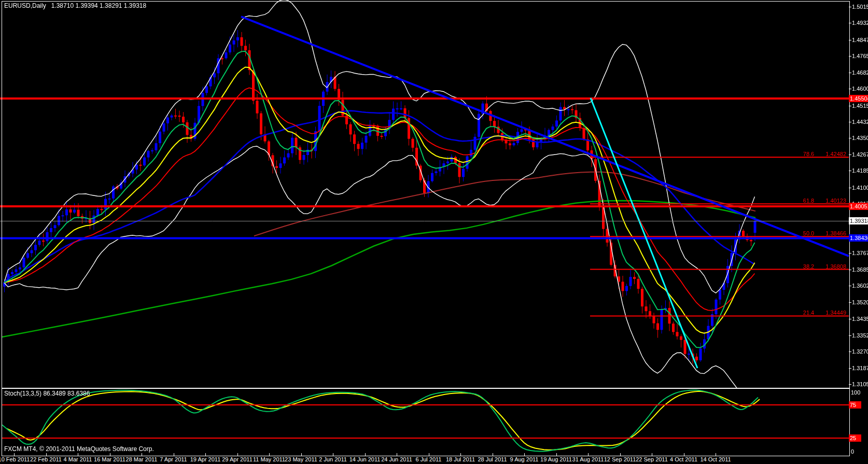 The width and height of the screenshot is (868, 464). Describe the element at coordinates (860, 106) in the screenshot. I see `price-tick-label: 1.45150` at that location.